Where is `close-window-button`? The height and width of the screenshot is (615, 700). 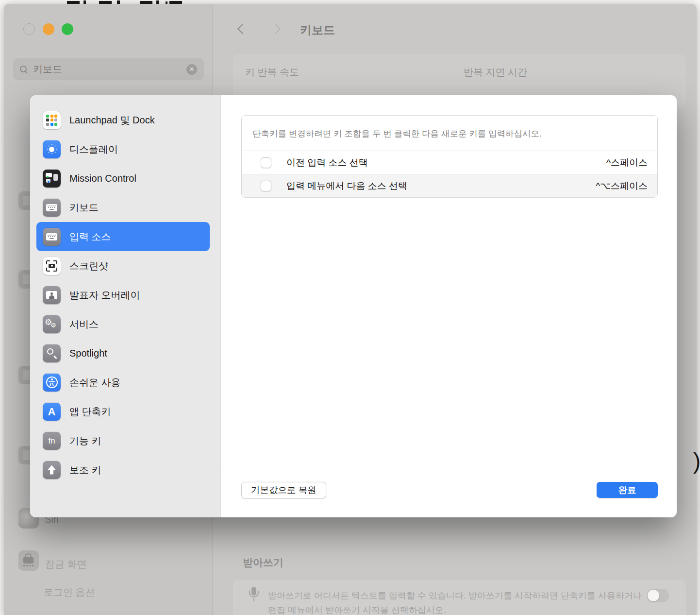
close-window-button is located at coordinates (29, 29).